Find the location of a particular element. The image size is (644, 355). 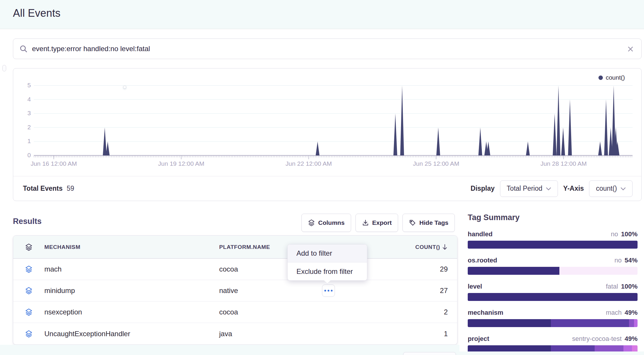

cell-platform: native is located at coordinates (301, 291).